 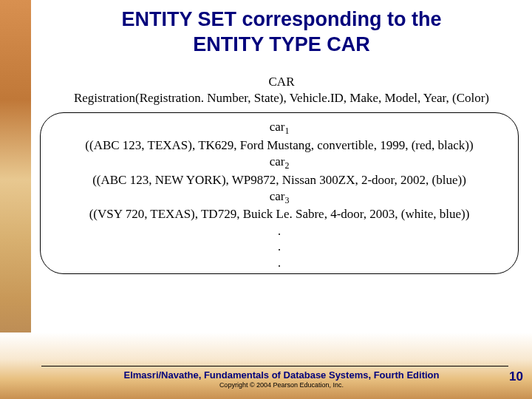 What do you see at coordinates (281, 19) in the screenshot?
I see `title-line-1: ENTITY SET corresponding to the` at bounding box center [281, 19].